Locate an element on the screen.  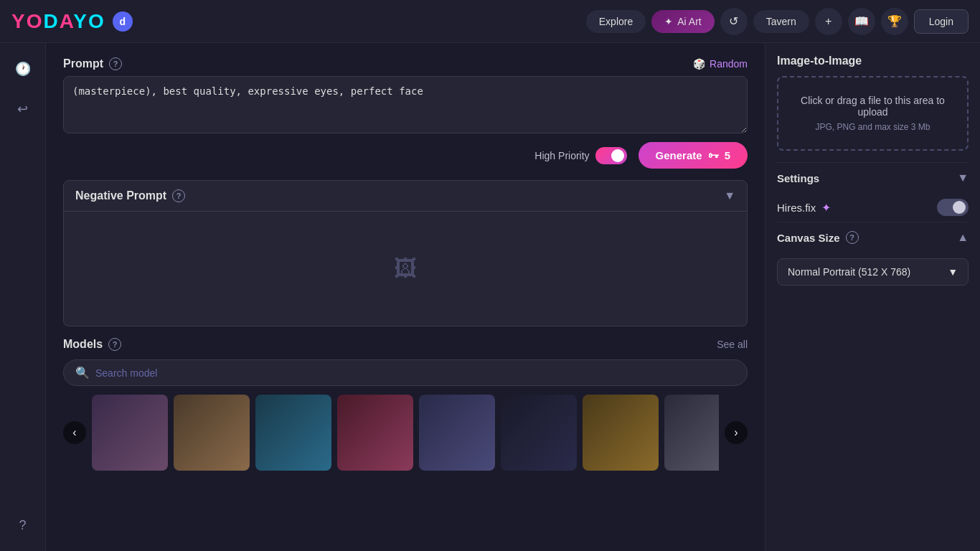
prompt-section: Prompt ? 🎲 Random (masterpiece), best qu… is located at coordinates (405, 113).